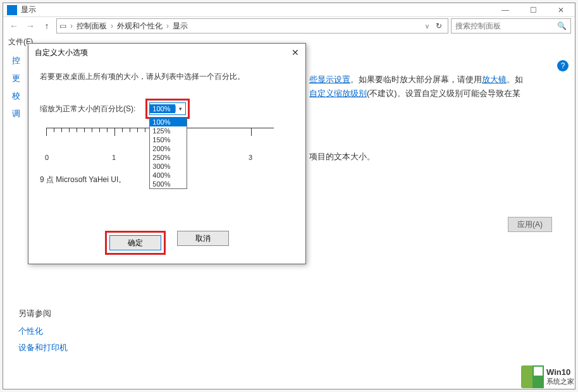  Describe the element at coordinates (203, 238) in the screenshot. I see `cancel-button: 取消` at that location.